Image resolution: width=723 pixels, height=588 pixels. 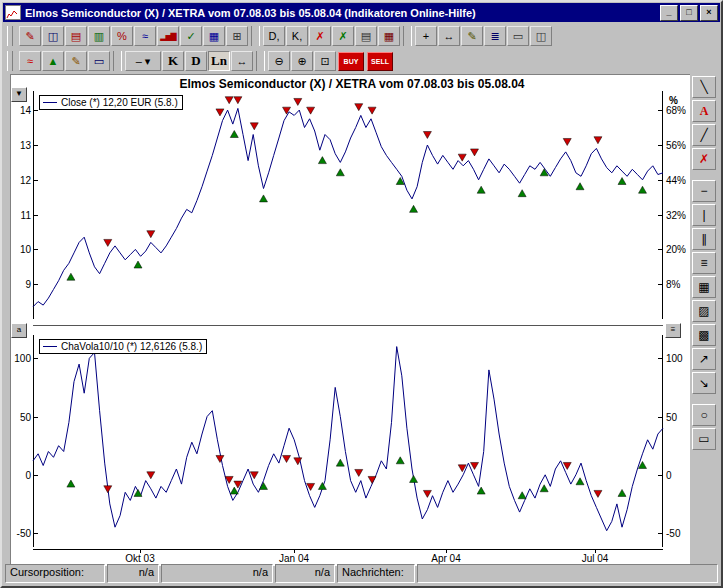 What do you see at coordinates (30, 61) in the screenshot?
I see `indicator-zigzag-icon: ≈` at bounding box center [30, 61].